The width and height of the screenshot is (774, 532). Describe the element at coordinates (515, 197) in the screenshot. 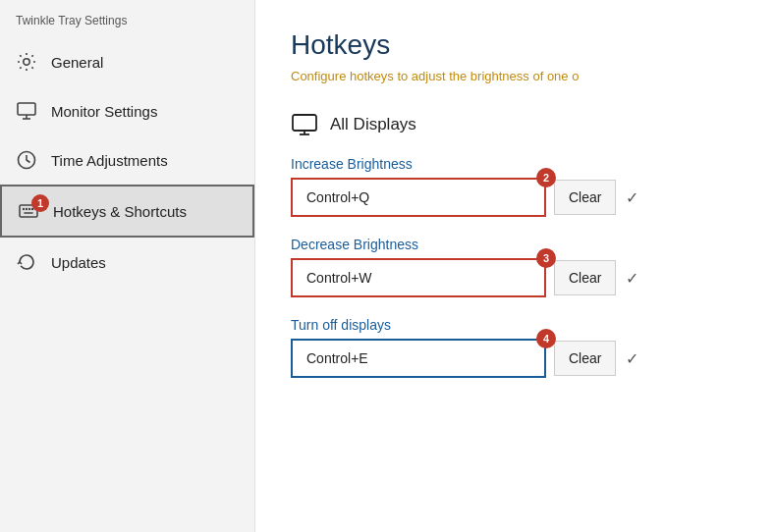

I see `hotkey-row-increase: 2 Clear ✓` at that location.